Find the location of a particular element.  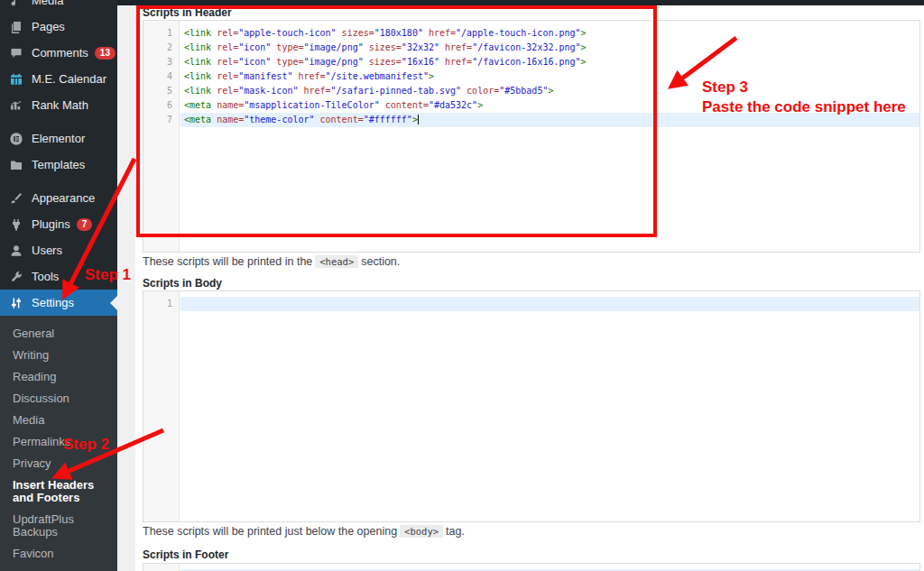

settings-icon is located at coordinates (16, 303).